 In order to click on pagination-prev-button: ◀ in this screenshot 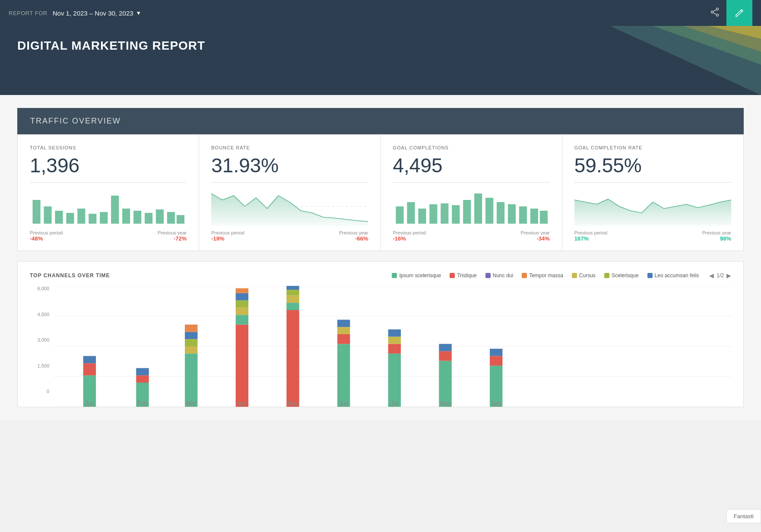, I will do `click(712, 276)`.